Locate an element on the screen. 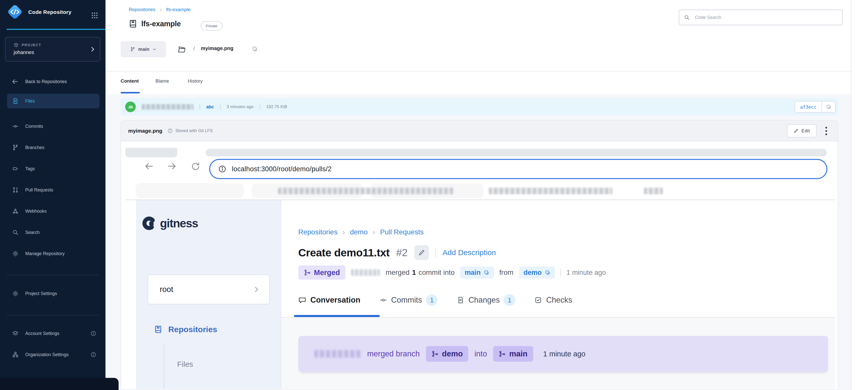 This screenshot has width=868, height=390. branch-selector: main is located at coordinates (144, 49).